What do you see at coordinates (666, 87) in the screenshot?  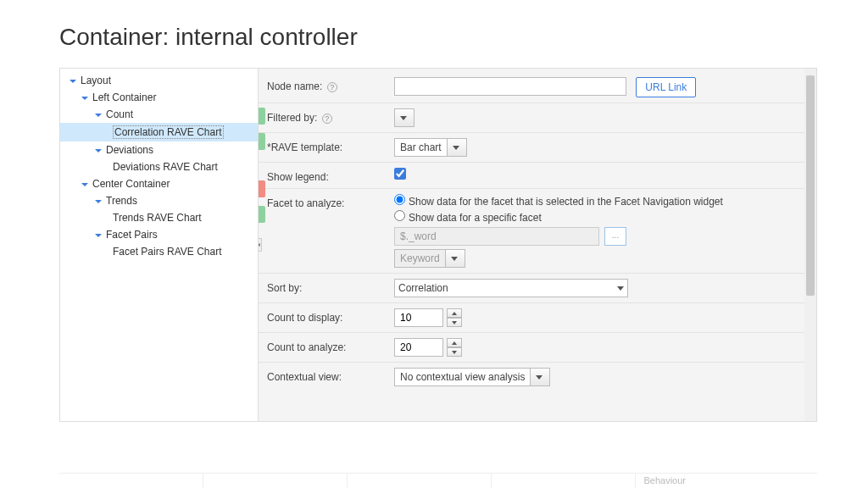 I see `url-link-button: URL Link` at bounding box center [666, 87].